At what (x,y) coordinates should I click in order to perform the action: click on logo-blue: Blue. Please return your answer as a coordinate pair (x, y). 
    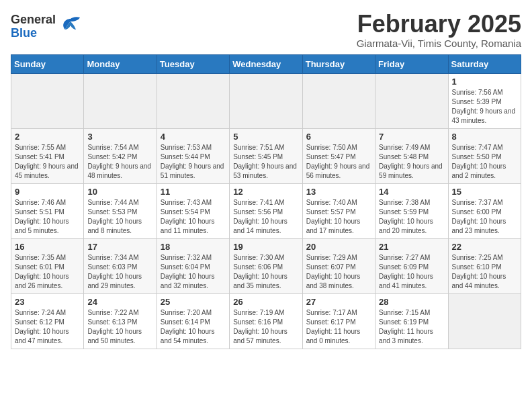
    Looking at the image, I should click on (34, 34).